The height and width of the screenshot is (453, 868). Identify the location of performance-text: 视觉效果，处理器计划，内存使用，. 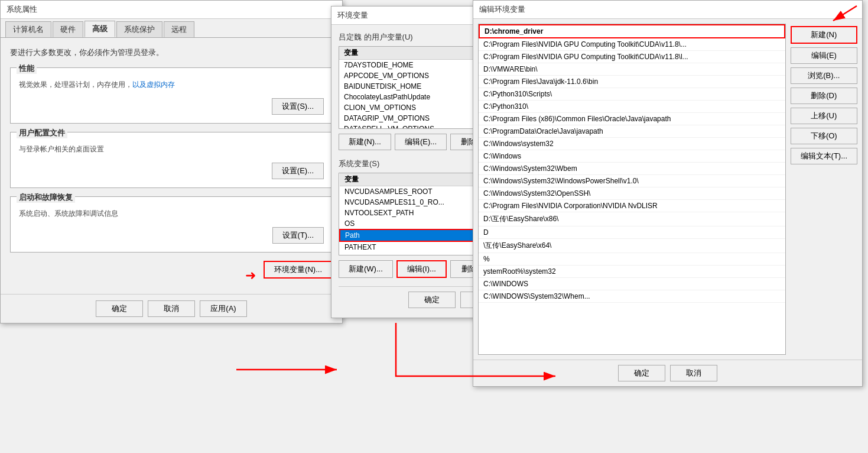
(76, 85).